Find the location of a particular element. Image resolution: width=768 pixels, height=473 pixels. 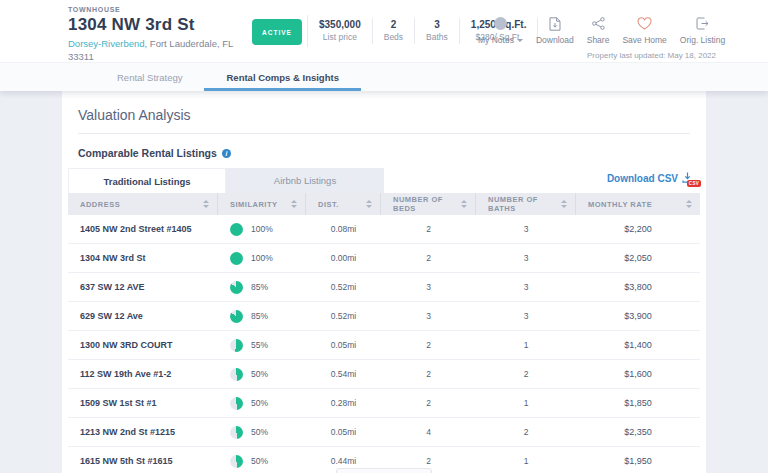

stat-baths: 3 Baths is located at coordinates (438, 30).